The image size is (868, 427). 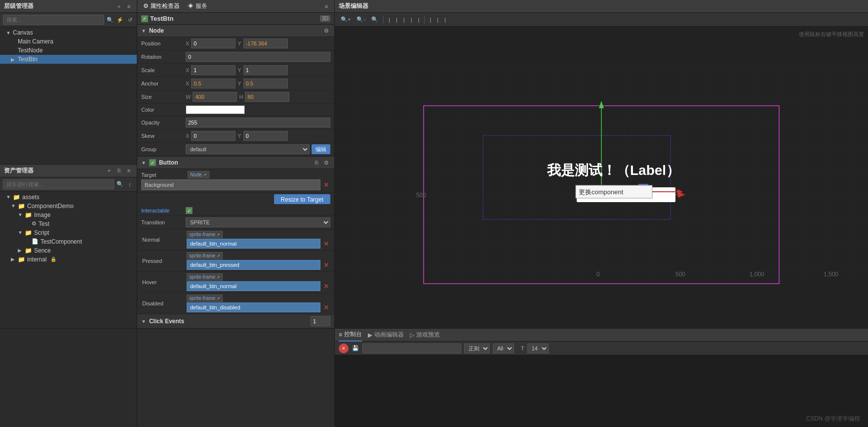 I want to click on hierarchy-menu-btn: ≡, so click(x=129, y=6).